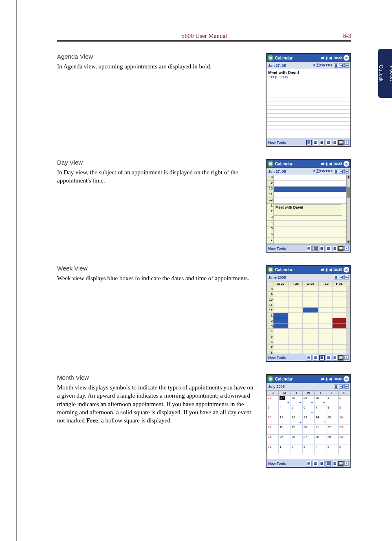 The width and height of the screenshot is (392, 541). I want to click on month-day-cell: 23, so click(344, 430).